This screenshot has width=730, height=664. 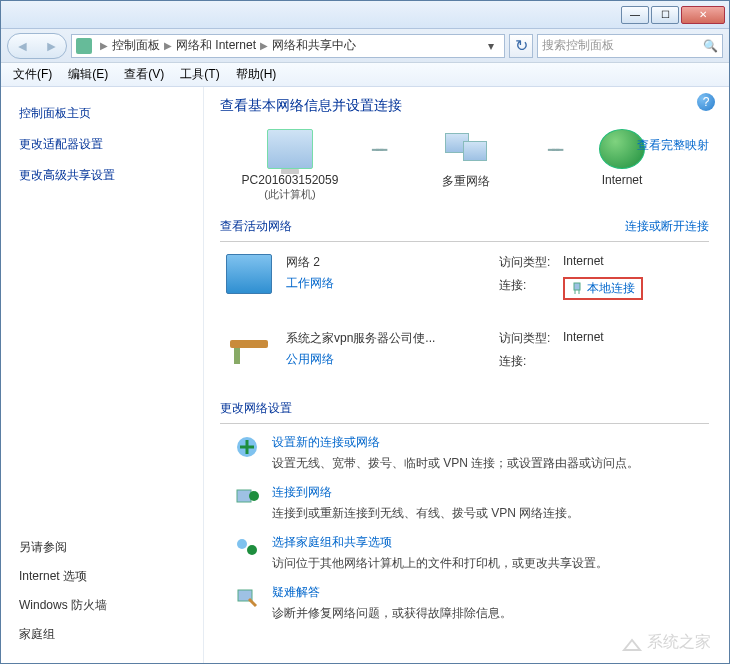 I want to click on troubleshoot-icon, so click(x=247, y=597).